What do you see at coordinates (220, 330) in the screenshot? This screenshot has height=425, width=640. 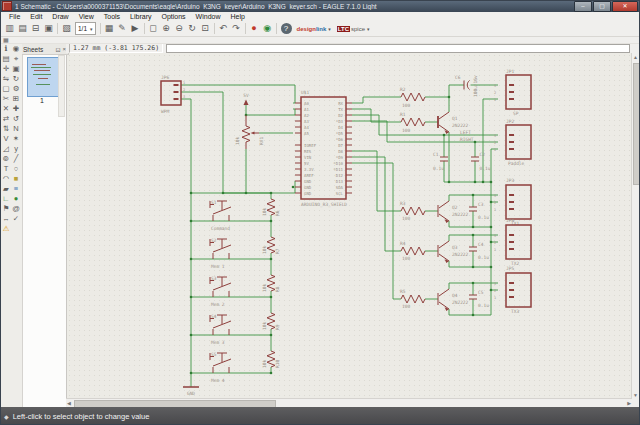 I see `pushbutton-s4: S4Mem 3` at bounding box center [220, 330].